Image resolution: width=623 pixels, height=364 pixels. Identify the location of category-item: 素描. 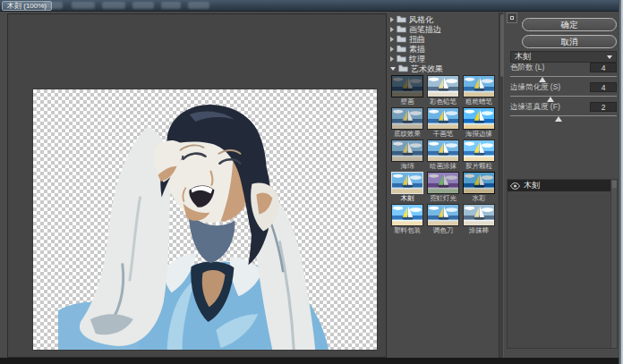
(443, 48).